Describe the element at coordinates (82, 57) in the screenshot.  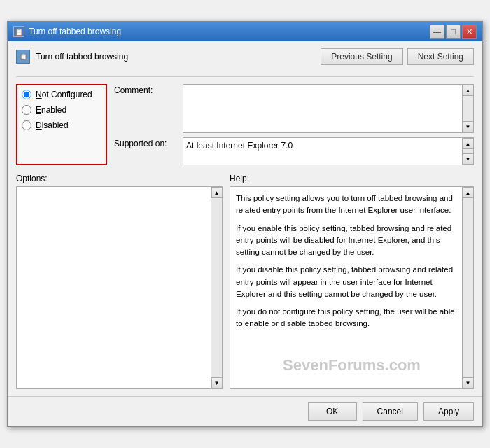
I see `header-title-text: Turn off tabbed browsing` at that location.